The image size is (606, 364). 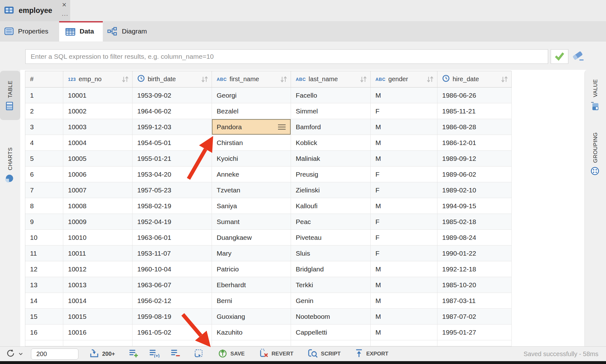 What do you see at coordinates (474, 190) in the screenshot?
I see `cell-hire_date: 1989-02-10` at bounding box center [474, 190].